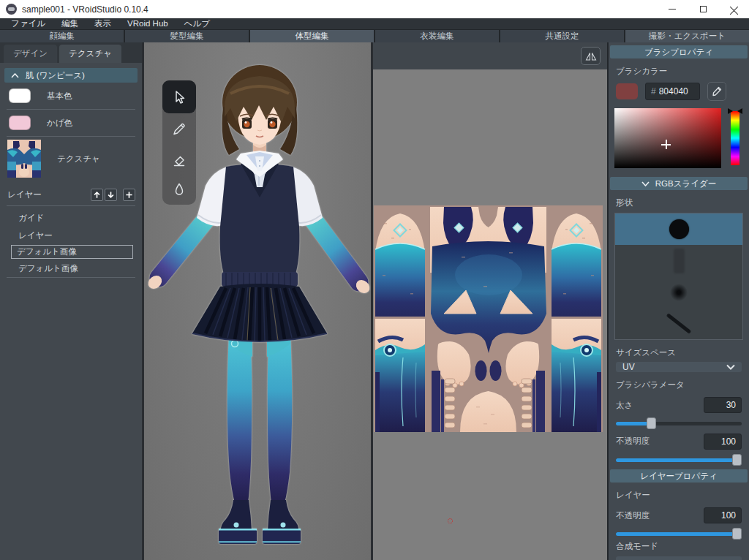 Image resolution: width=749 pixels, height=560 pixels. What do you see at coordinates (179, 190) in the screenshot?
I see `blend-tool-button` at bounding box center [179, 190].